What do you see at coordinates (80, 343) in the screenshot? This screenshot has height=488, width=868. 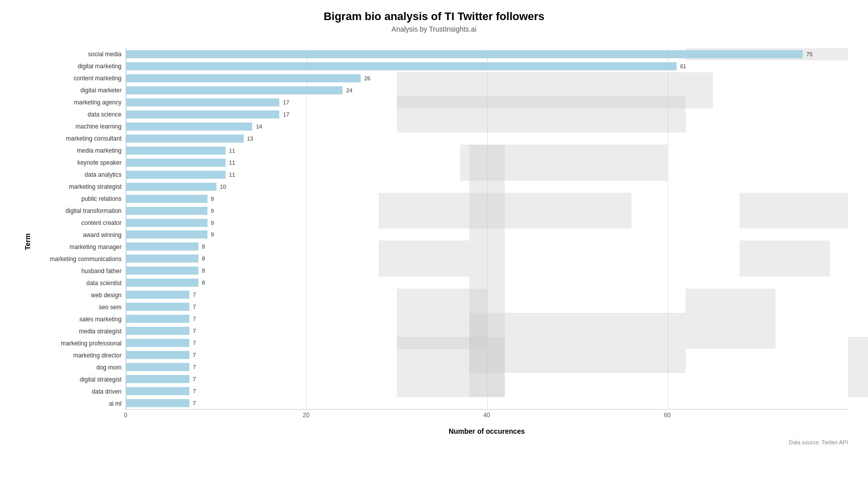 I see `y-label: marketing professional` at bounding box center [80, 343].